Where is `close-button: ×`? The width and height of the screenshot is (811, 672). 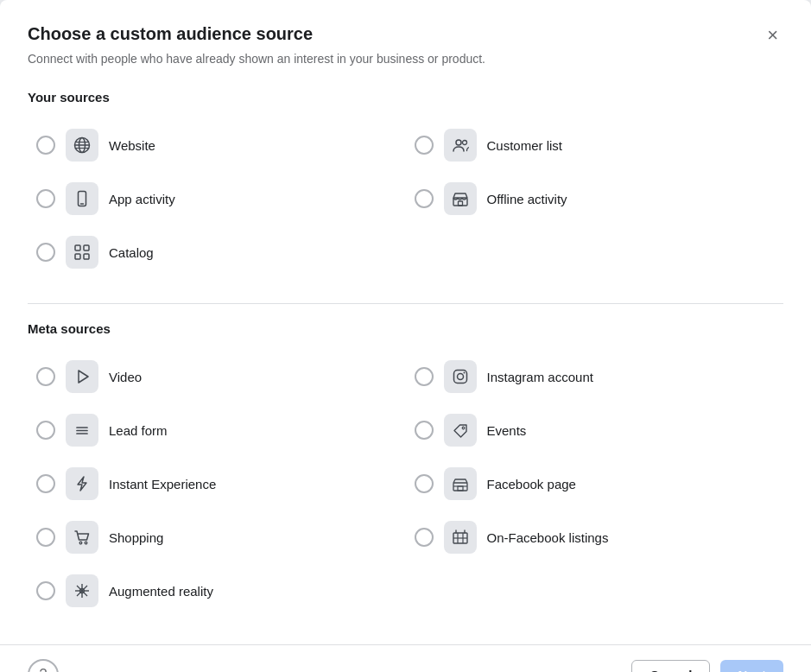
close-button: × is located at coordinates (772, 35).